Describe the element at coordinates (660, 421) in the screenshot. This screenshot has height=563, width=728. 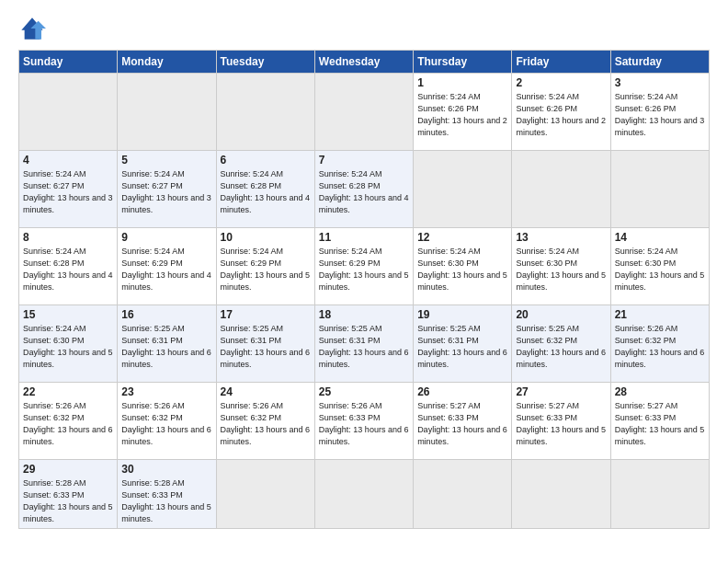
I see `calendar-cell: 28Sunrise: 5:27 AMSunset: 6:33 PMDayligh…` at that location.